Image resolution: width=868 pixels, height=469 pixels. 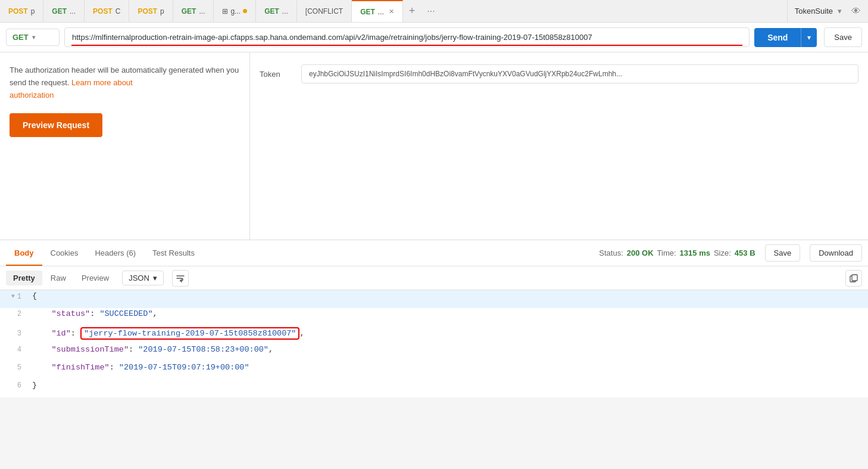 What do you see at coordinates (15, 386) in the screenshot?
I see `line-number-6: 6` at bounding box center [15, 386].